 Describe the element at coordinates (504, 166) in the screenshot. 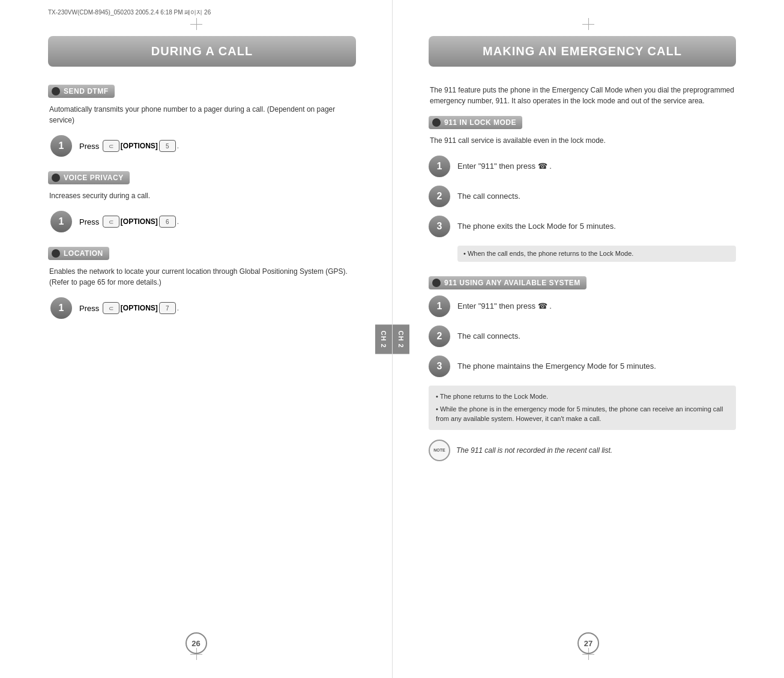

I see `lock-step-text-1: Enter "911" then press ☎ .` at that location.